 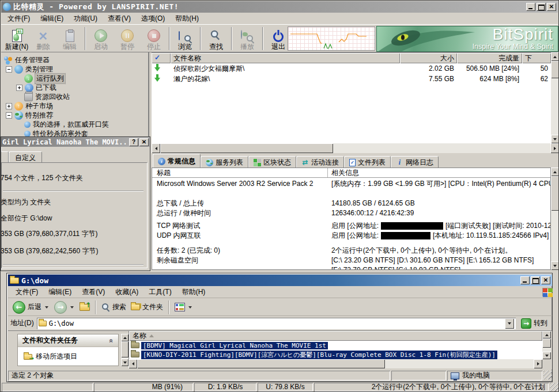 What do you see at coordinates (160, 292) in the screenshot?
I see `menu-tools: 工具(T)` at bounding box center [160, 292].